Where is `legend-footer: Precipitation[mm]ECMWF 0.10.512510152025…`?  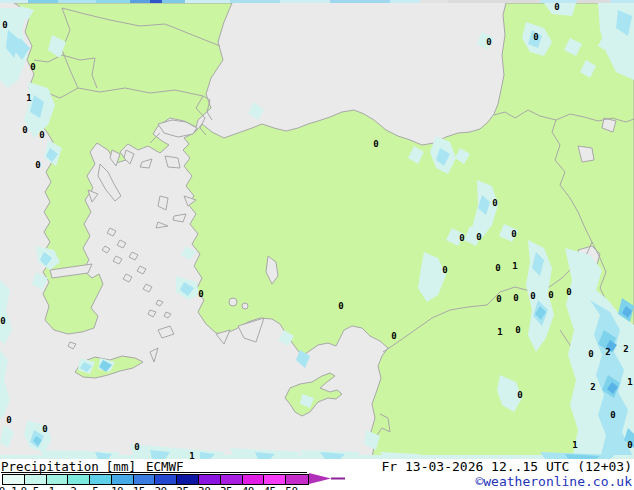 legend-footer: Precipitation[mm]ECMWF 0.10.512510152025… is located at coordinates (317, 474).